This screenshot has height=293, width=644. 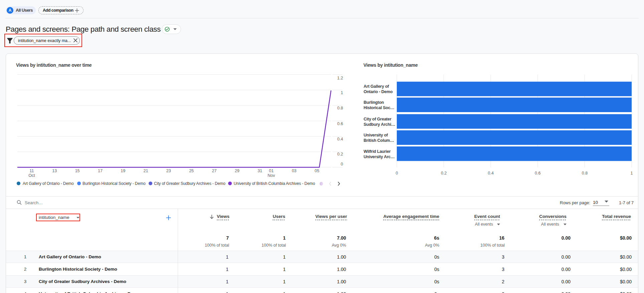 I want to click on svg-text: Sudbury Archi…, so click(x=379, y=124).